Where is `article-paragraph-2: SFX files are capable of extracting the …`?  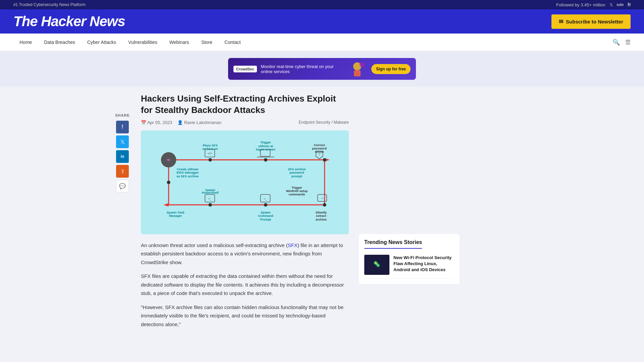 article-paragraph-2: SFX files are capable of extracting the … is located at coordinates (245, 285).